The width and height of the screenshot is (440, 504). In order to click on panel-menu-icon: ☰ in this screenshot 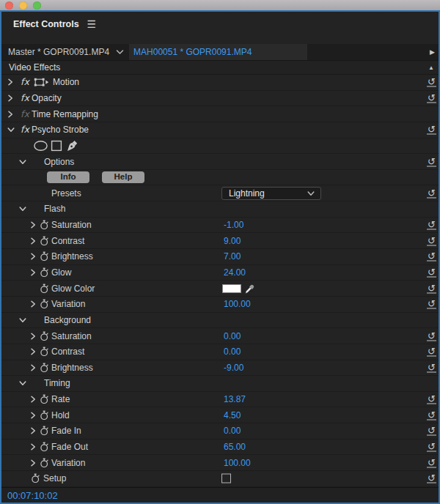, I will do `click(92, 24)`.